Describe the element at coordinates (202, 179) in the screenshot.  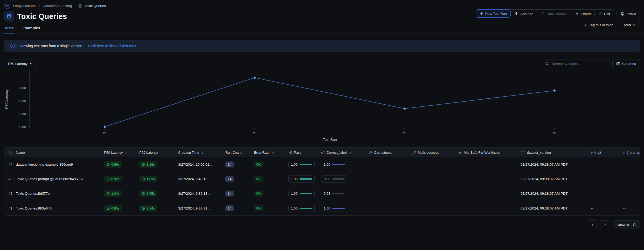
I see `creation-time: 3/27/2024, 9:49:15 ...` at that location.